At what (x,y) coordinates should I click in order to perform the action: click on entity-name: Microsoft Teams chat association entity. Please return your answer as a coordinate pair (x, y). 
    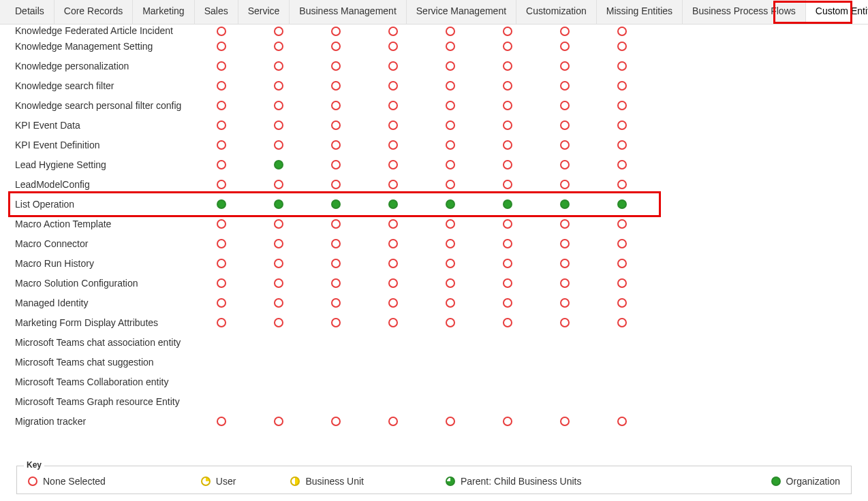
    Looking at the image, I should click on (110, 342).